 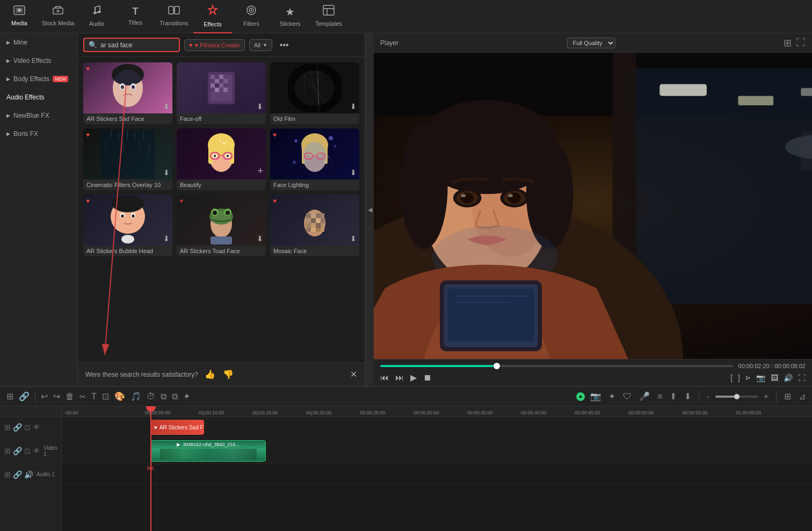 I want to click on filter-chevron-icon: ▼, so click(x=265, y=45).